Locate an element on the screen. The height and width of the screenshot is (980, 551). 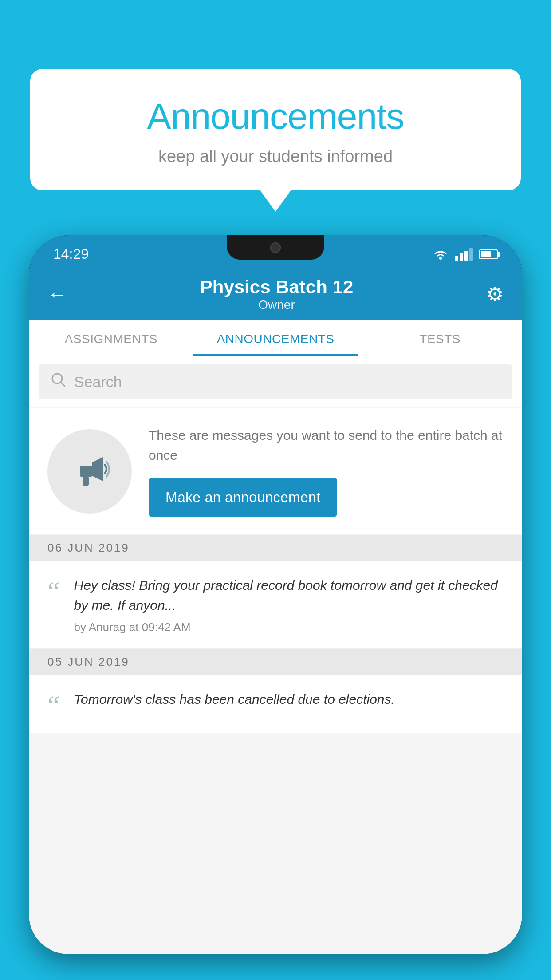
announcement-content-2: Tomorrow's class has been cancelled due … is located at coordinates (234, 704).